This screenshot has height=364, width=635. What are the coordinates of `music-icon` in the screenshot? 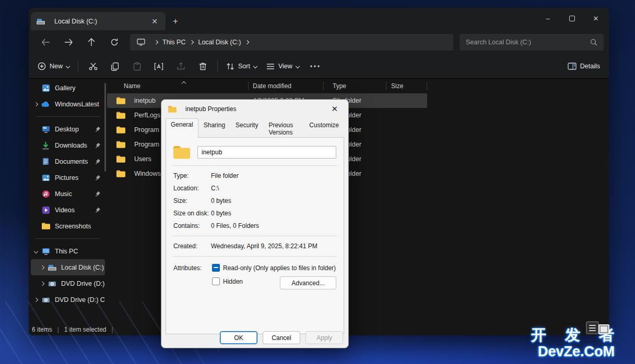 It's located at (46, 194).